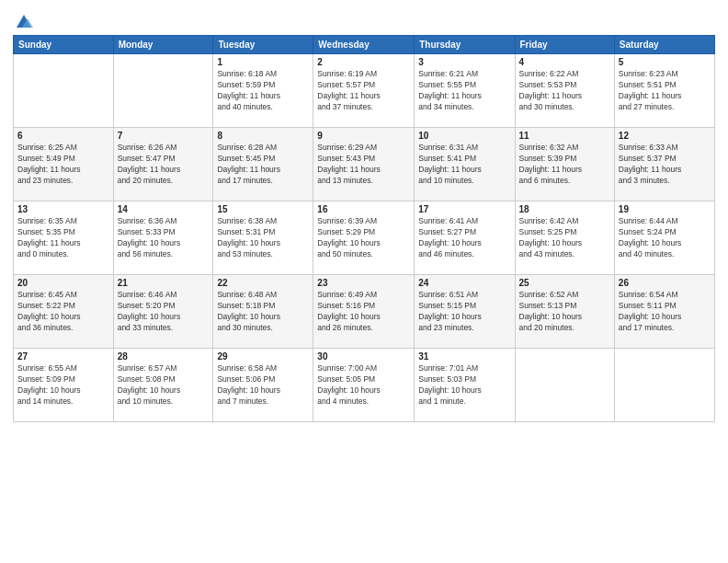 The image size is (728, 563). What do you see at coordinates (364, 283) in the screenshot?
I see `day-number: 23` at bounding box center [364, 283].